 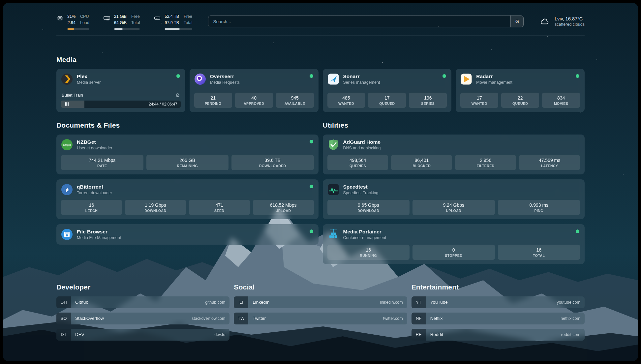 I want to click on search-input, so click(x=366, y=21).